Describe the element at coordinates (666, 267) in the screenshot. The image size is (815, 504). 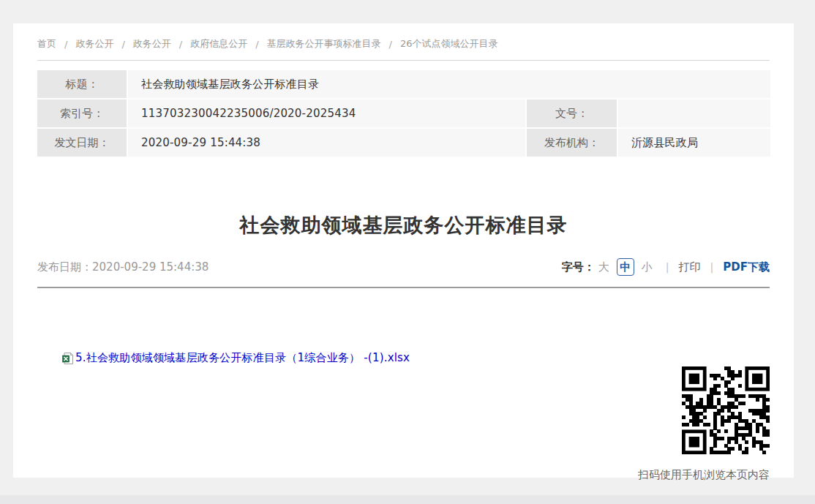
I see `article-toolbar: 字号： 大 中 小 | 打印 | PDF下载` at that location.